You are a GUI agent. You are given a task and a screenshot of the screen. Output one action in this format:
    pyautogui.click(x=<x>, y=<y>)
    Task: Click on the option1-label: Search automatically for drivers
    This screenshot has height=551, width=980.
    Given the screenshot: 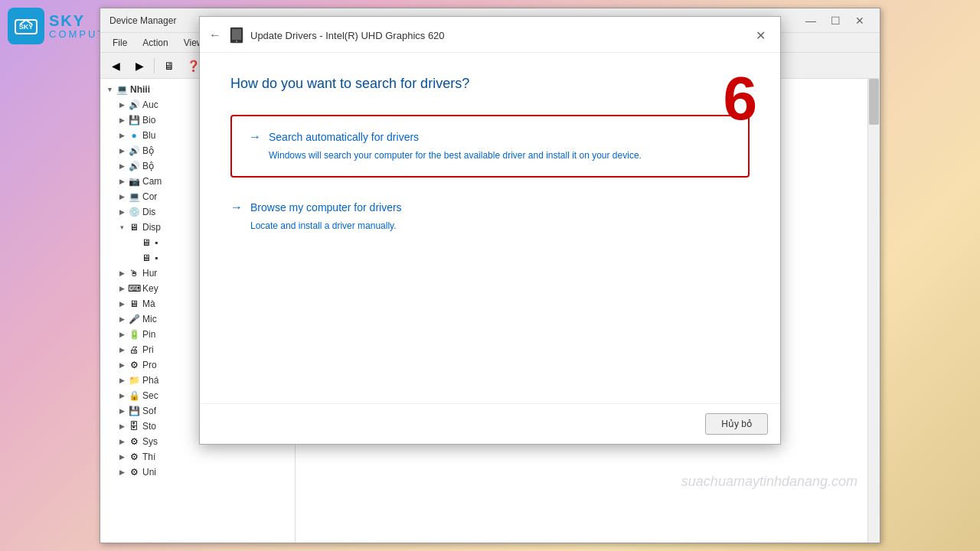 What is the action you would take?
    pyautogui.click(x=344, y=137)
    